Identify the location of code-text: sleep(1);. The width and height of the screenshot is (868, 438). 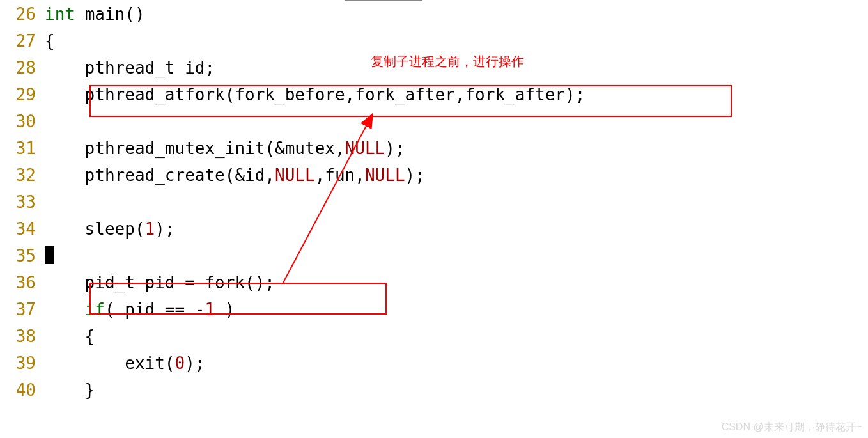
(110, 229).